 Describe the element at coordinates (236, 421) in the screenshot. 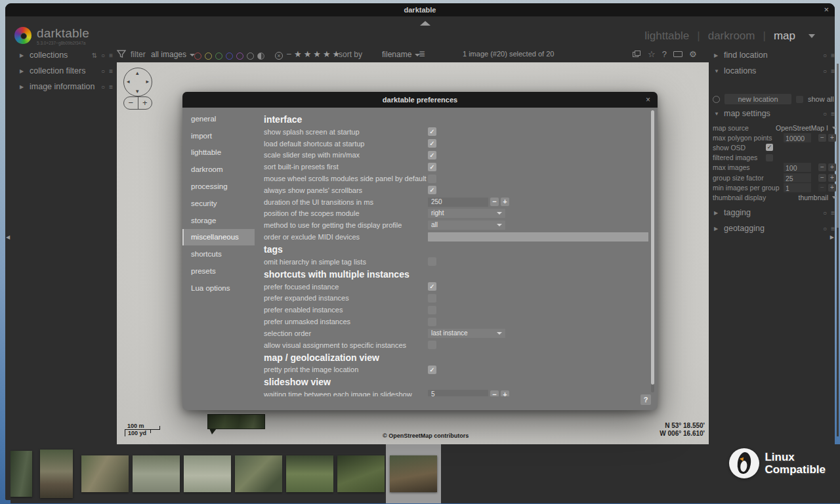

I see `map-image-marker` at that location.